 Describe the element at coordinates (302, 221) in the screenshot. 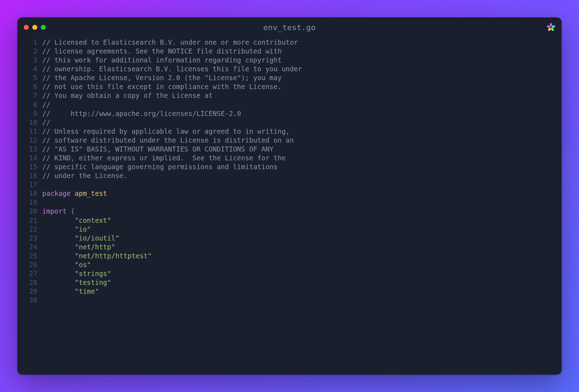

I see `line-content: "context"` at that location.